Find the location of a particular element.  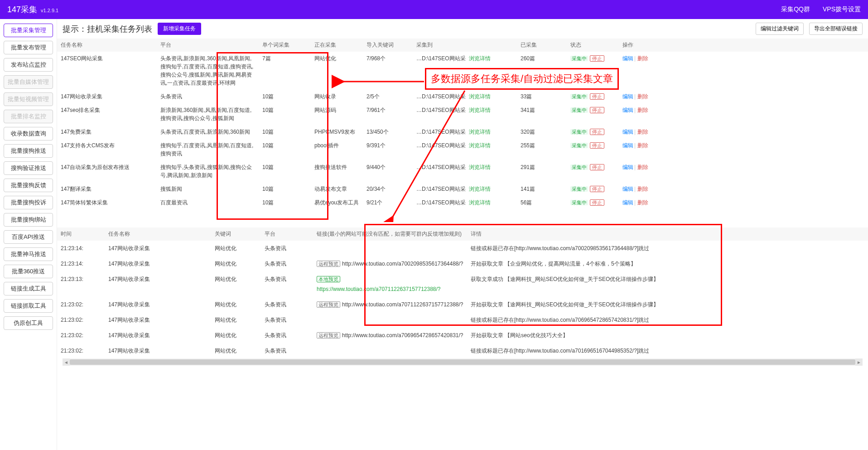

task-row: 147网站收录采集头条资讯10篇网站收录2/5个…D:\147SEO网站采 浏览… is located at coordinates (463, 97).